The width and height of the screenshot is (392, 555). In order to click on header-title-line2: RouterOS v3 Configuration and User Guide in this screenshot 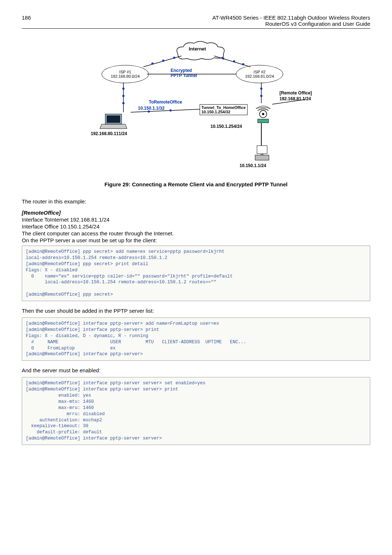, I will do `click(318, 24)`.